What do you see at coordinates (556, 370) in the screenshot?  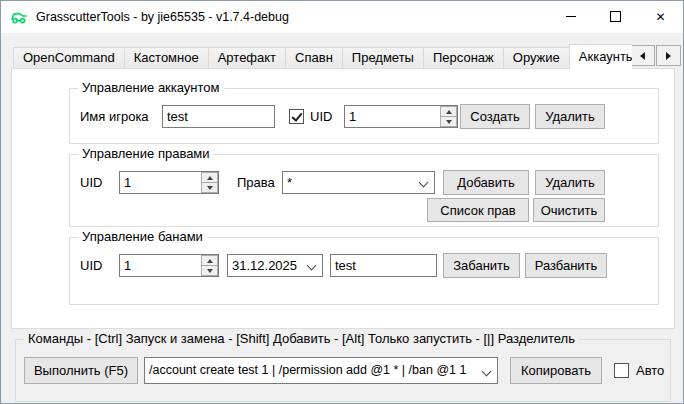 I see `copy-button: Копировать` at bounding box center [556, 370].